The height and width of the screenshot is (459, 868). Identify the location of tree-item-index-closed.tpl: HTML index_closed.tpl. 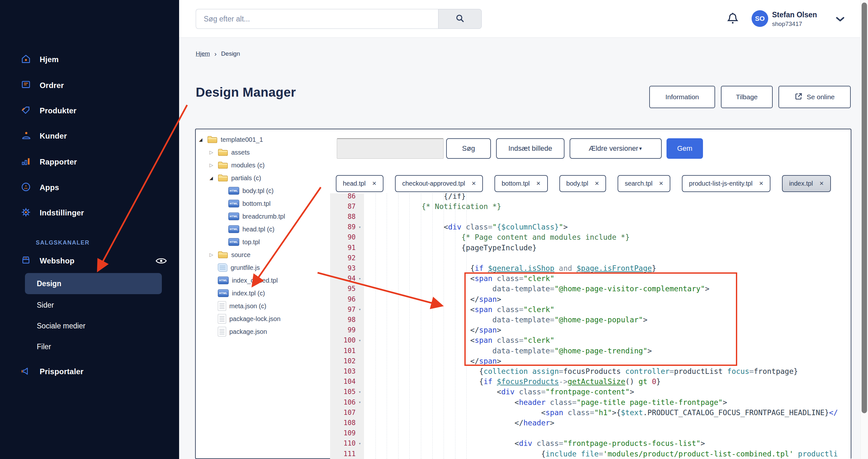
(264, 280).